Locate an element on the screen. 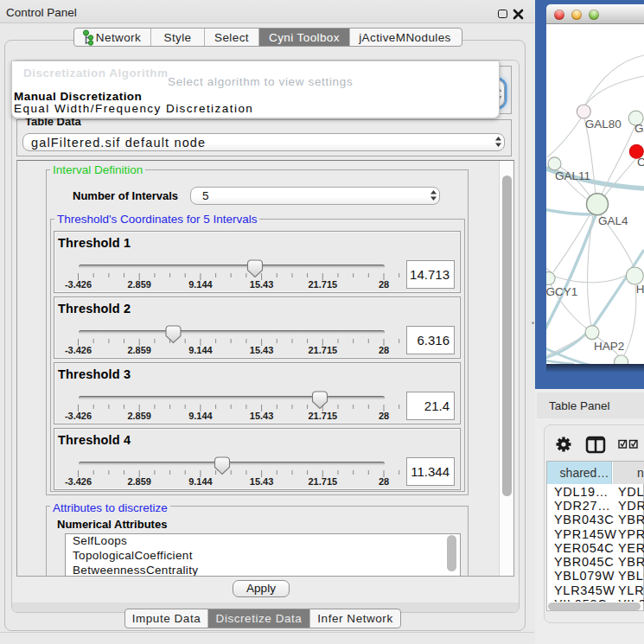 This screenshot has width=644, height=644. svg-text: GAL80 is located at coordinates (603, 124).